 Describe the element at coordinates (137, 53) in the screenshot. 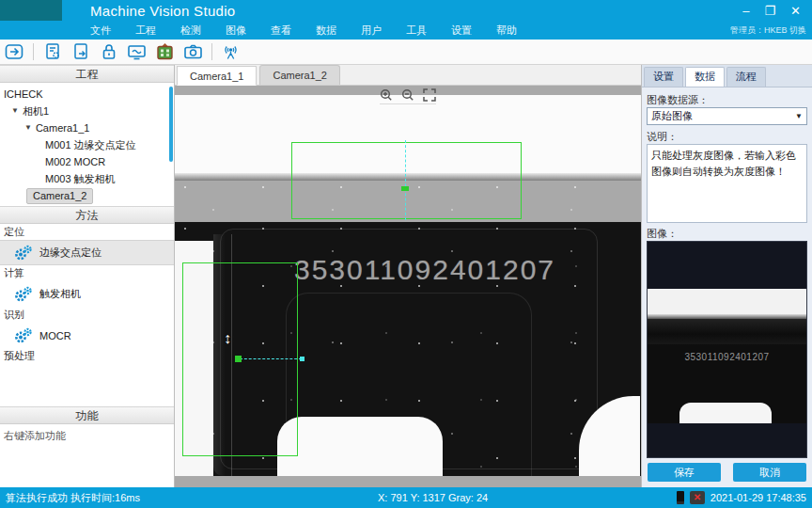

I see `display-button` at that location.